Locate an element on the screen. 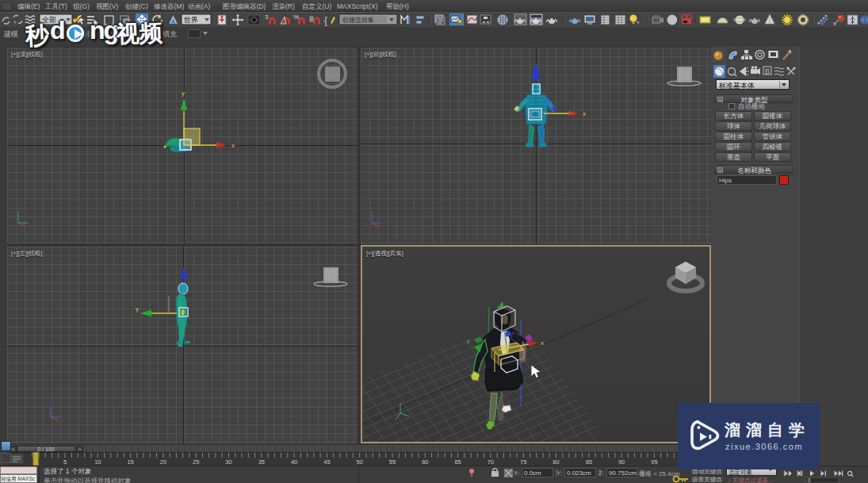 This screenshot has height=483, width=868. svg-text: 55 is located at coordinates (392, 462).